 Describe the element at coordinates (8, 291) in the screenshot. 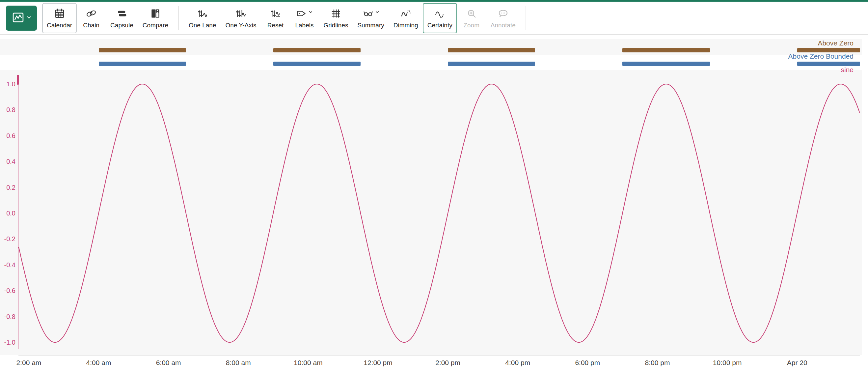

I see `y-axis-tick-label: -0.6` at that location.